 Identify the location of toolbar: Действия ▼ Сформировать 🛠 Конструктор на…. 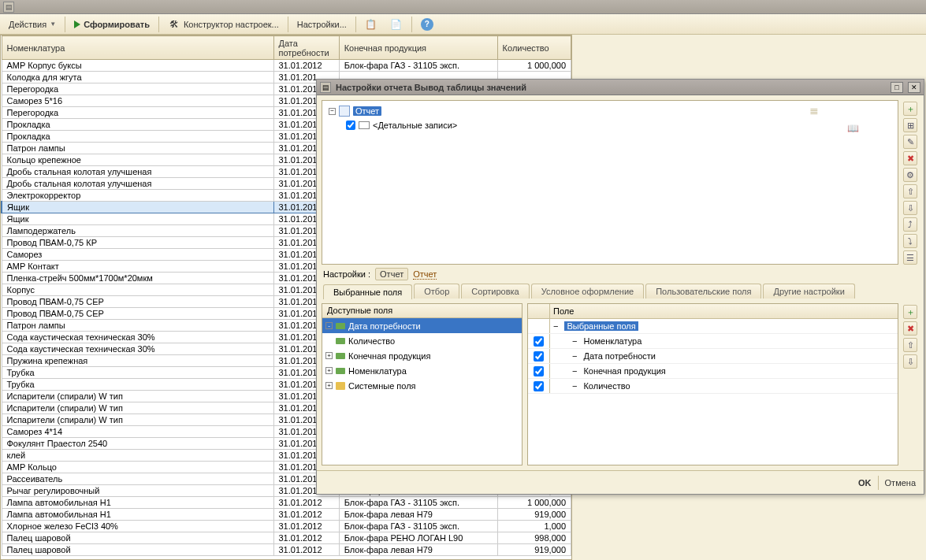
(463, 24).